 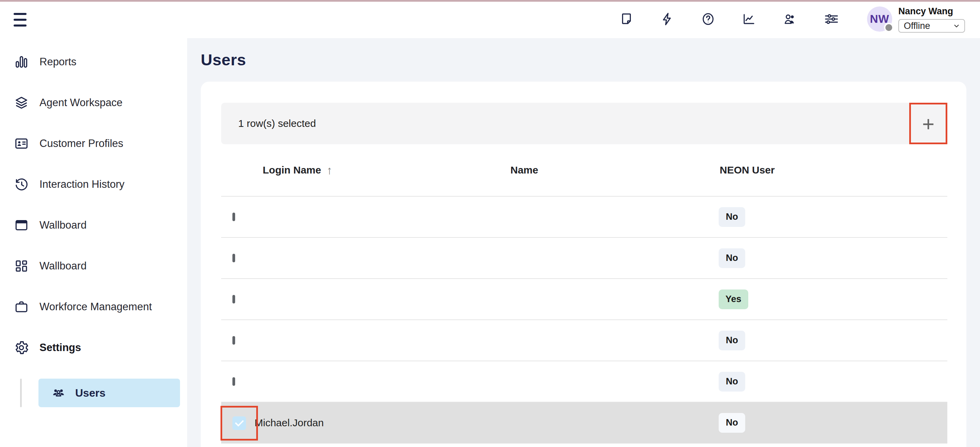 What do you see at coordinates (60, 348) in the screenshot?
I see `sidebar-item-label: Settings` at bounding box center [60, 348].